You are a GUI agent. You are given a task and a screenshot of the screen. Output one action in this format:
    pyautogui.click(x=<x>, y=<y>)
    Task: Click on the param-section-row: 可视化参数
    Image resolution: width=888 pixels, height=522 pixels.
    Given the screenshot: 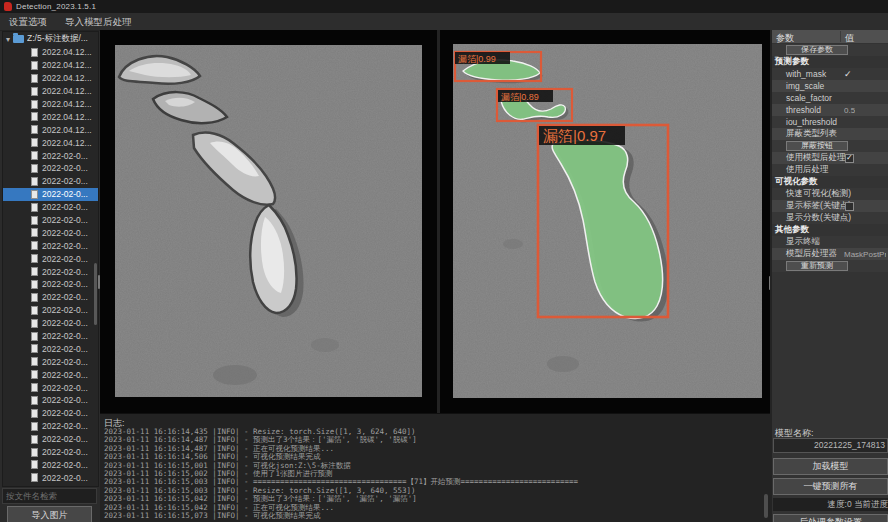 What is the action you would take?
    pyautogui.click(x=830, y=182)
    